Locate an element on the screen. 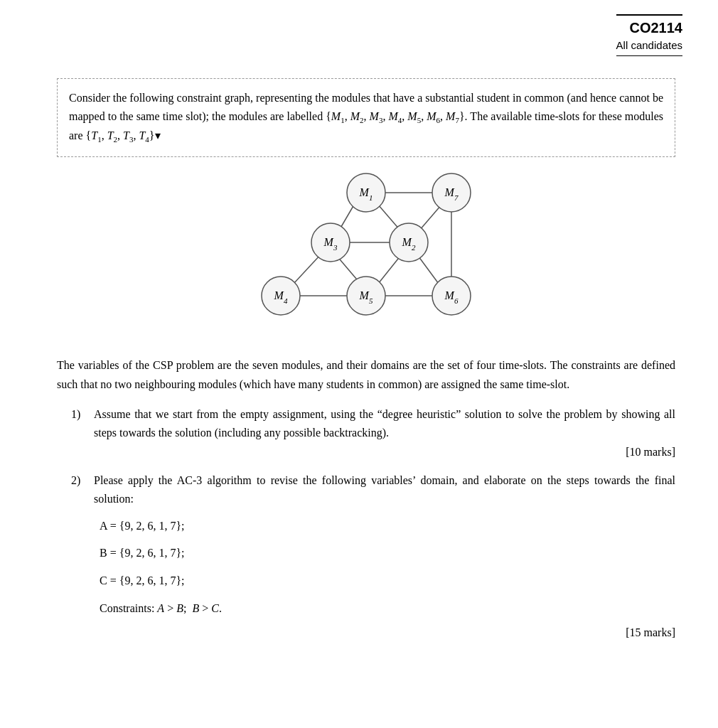 Image resolution: width=718 pixels, height=728 pixels. body-text: The variables of the CSP problem are the… is located at coordinates (366, 375).